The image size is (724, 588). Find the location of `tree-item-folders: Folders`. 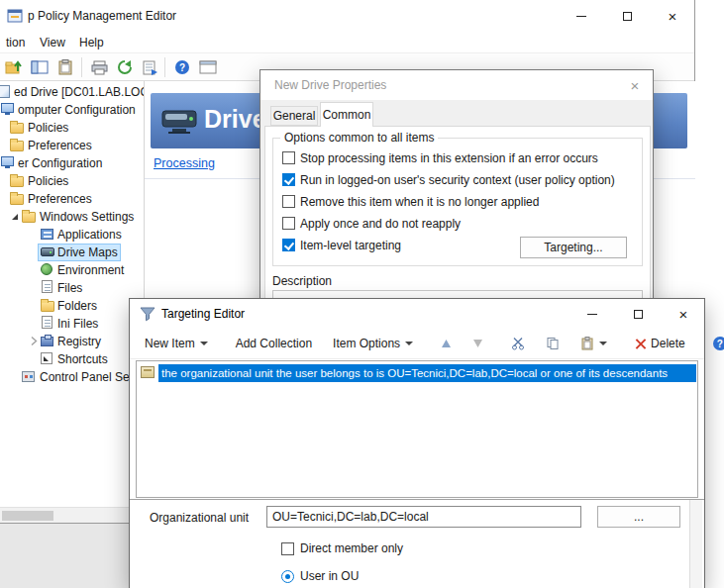

tree-item-folders: Folders is located at coordinates (71, 306).